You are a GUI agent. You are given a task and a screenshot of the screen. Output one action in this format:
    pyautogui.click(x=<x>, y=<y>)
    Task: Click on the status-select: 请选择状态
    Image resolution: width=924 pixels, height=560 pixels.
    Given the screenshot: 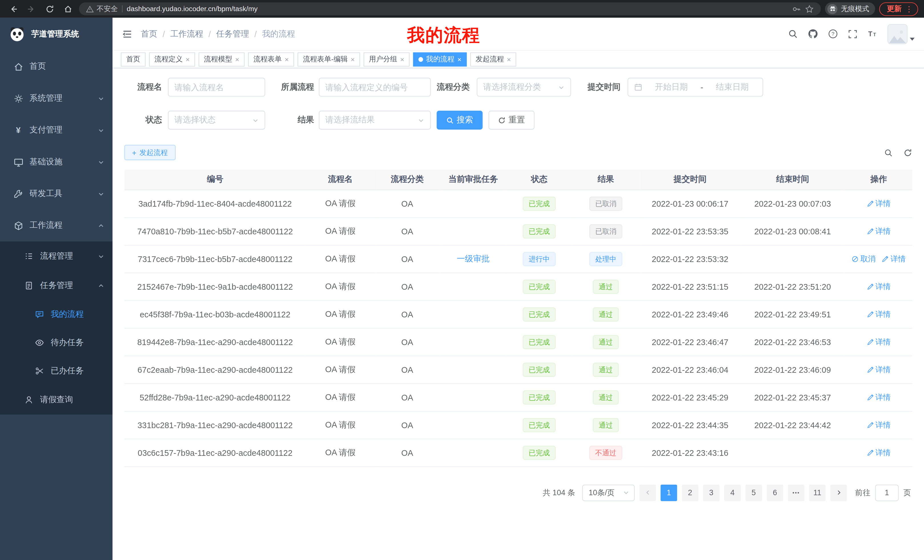 What is the action you would take?
    pyautogui.click(x=217, y=120)
    